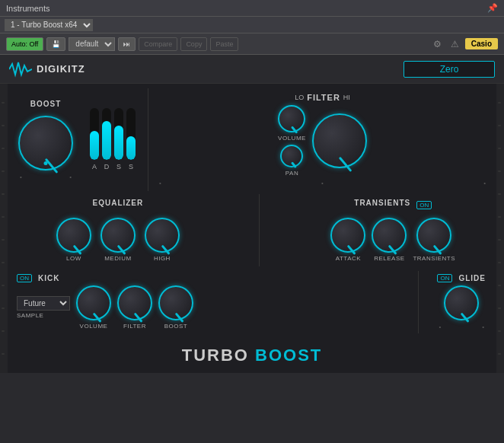 The width and height of the screenshot is (504, 443). I want to click on filter-title: FILTER, so click(324, 97).